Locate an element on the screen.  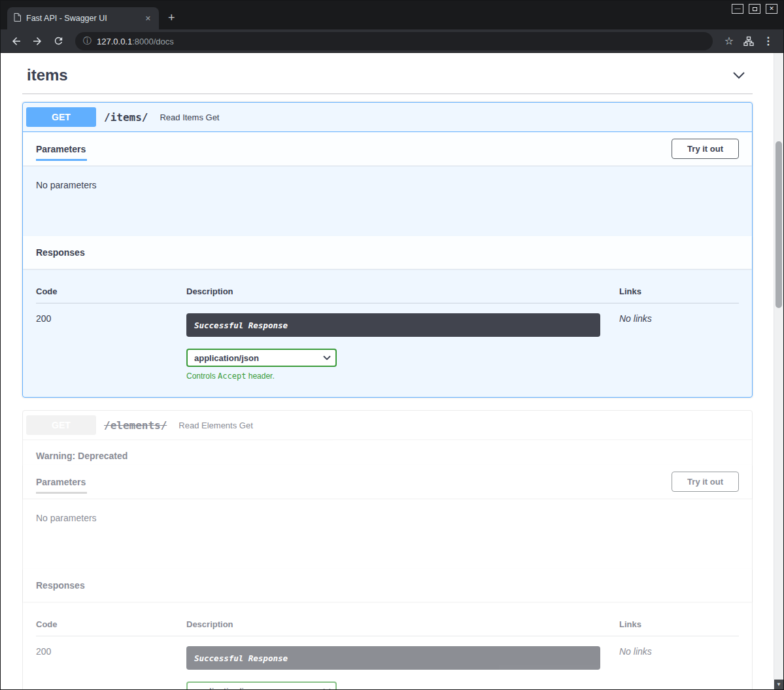
responses-table: Code Description Links 200 Successful Re… is located at coordinates (387, 646).